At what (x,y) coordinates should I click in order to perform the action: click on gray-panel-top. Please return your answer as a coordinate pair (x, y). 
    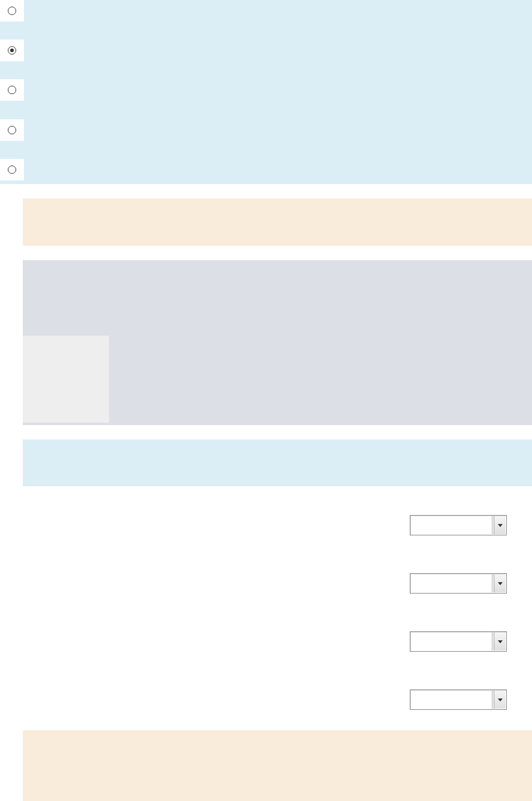
    Looking at the image, I should click on (277, 298).